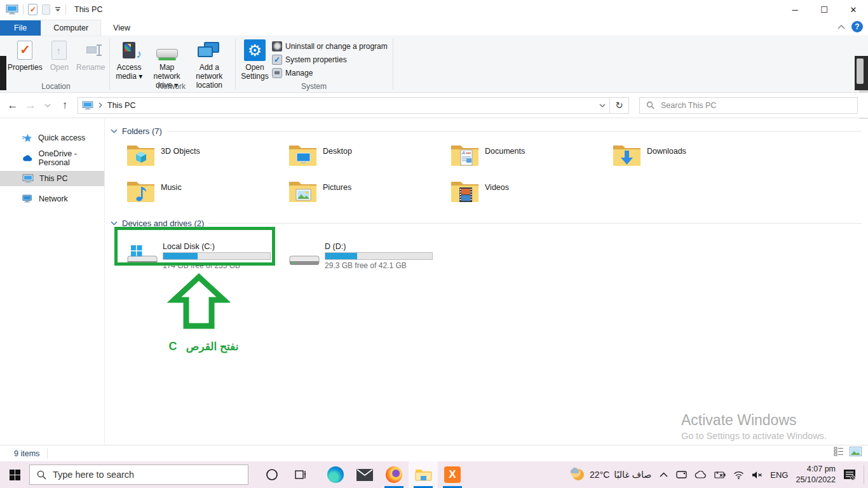 Image resolution: width=868 pixels, height=488 pixels. What do you see at coordinates (379, 247) in the screenshot?
I see `drive-name: D (D:)` at bounding box center [379, 247].